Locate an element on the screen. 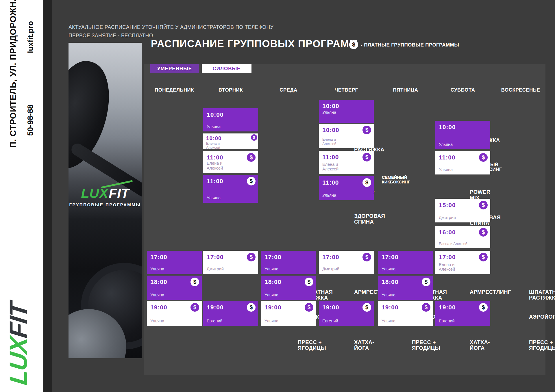 Image resolution: width=555 pixels, height=392 pixels. class-title: ЗДОРОВАЯ СПИНА is located at coordinates (369, 219).